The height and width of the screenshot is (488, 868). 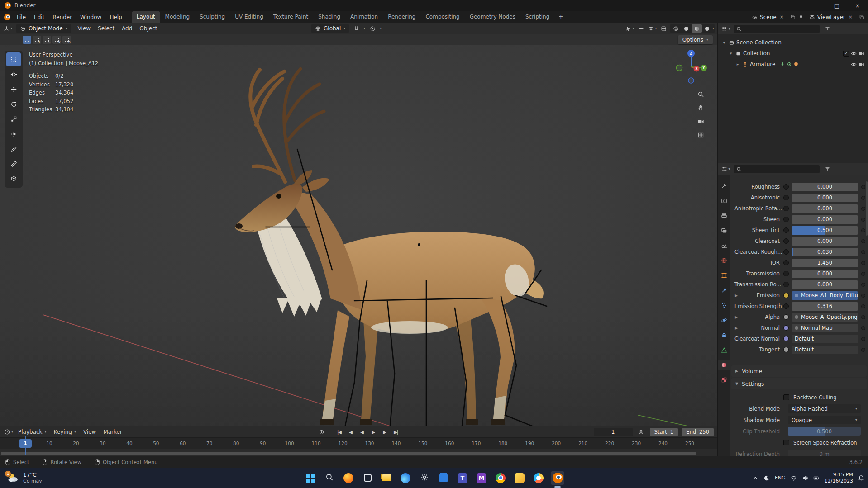 I want to click on value-slider: 0.500, so click(x=825, y=231).